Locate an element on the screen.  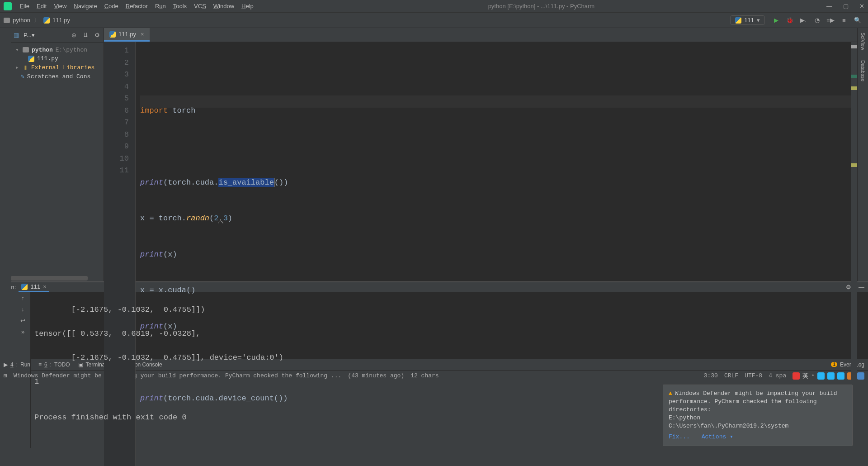
tool-window-toggle-icon: ⊞ is located at coordinates (5, 376).